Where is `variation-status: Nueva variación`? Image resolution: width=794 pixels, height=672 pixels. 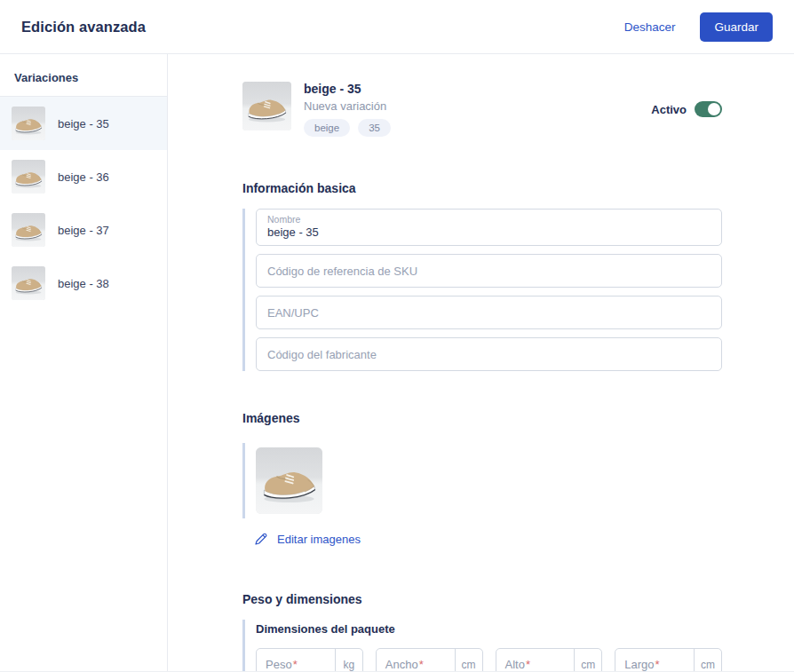 variation-status: Nueva variación is located at coordinates (347, 107).